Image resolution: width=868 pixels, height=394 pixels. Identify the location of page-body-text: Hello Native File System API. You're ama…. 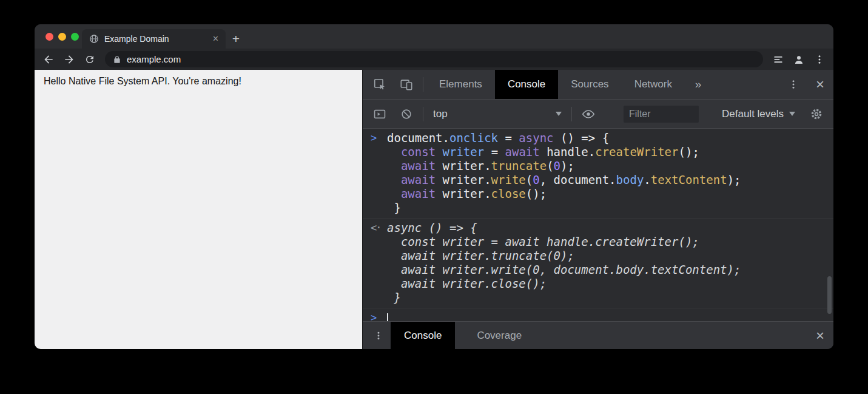
(143, 81).